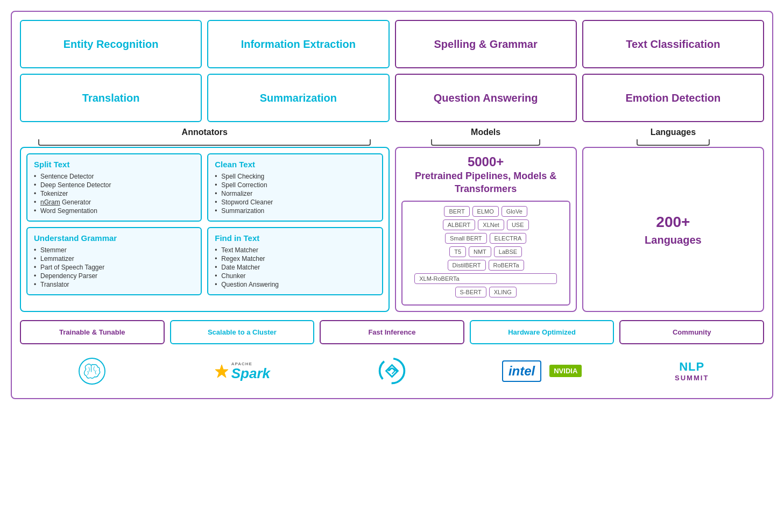 The image size is (784, 532). I want to click on find-in-text-box: Find in Text Text Matcher Regex Matcher …, so click(295, 261).